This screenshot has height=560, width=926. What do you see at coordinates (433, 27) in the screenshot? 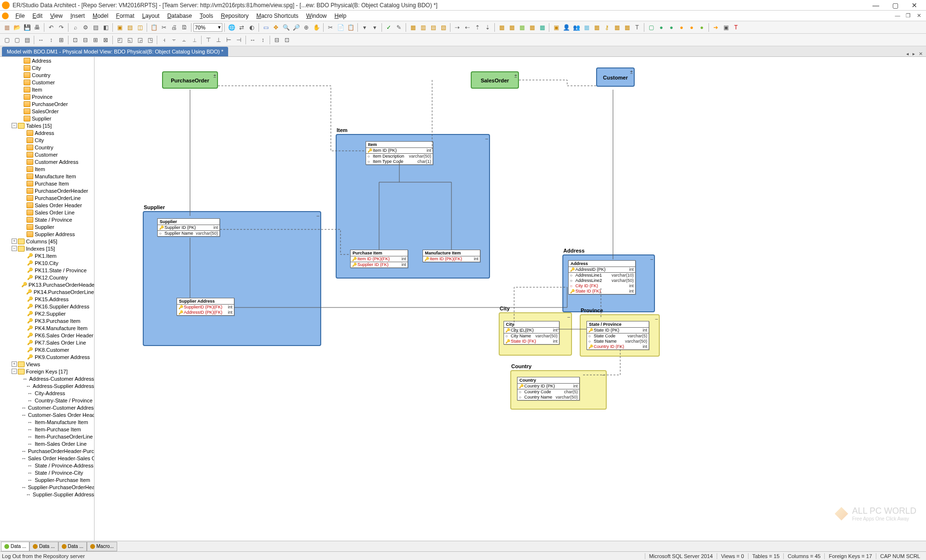
I see `layout3-icon: ▤` at bounding box center [433, 27].